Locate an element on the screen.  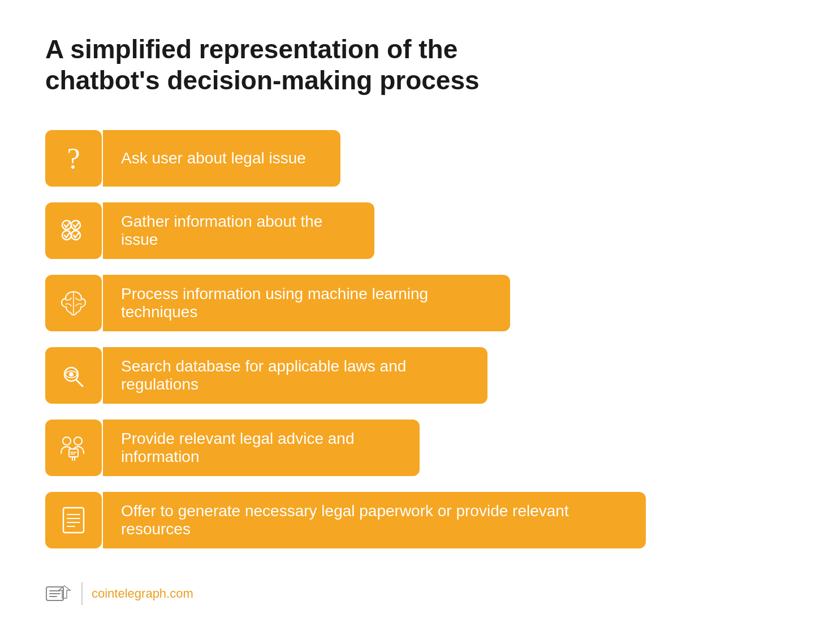
step-text-2: Gather information about the issue is located at coordinates (239, 231).